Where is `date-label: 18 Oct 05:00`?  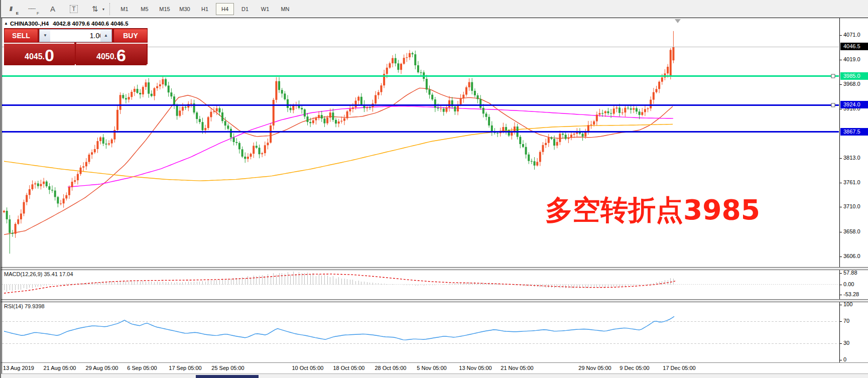 date-label: 18 Oct 05:00 is located at coordinates (349, 368).